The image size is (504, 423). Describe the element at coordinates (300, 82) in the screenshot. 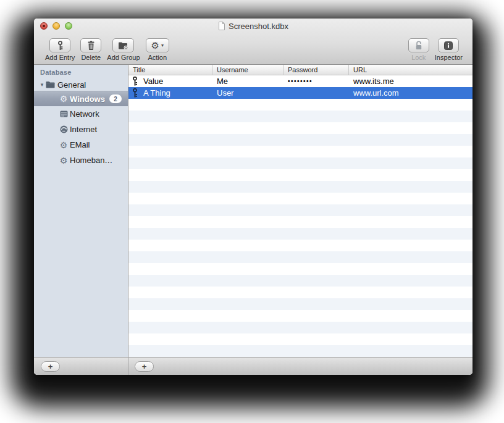

I see `entry-password-masked: ••••••••` at that location.